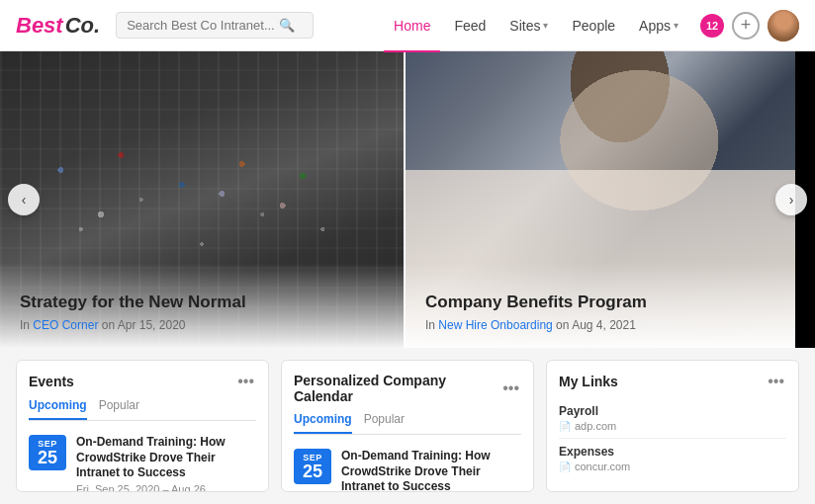 Image resolution: width=815 pixels, height=504 pixels. Describe the element at coordinates (546, 26) in the screenshot. I see `sites-chevron-icon: ▾` at that location.